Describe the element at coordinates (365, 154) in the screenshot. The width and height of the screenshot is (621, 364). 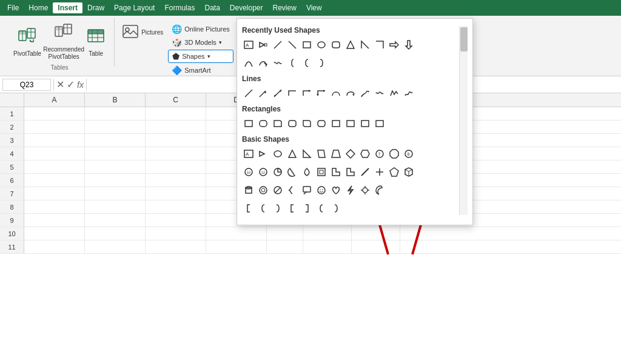
I see `basic-hexagon` at that location.